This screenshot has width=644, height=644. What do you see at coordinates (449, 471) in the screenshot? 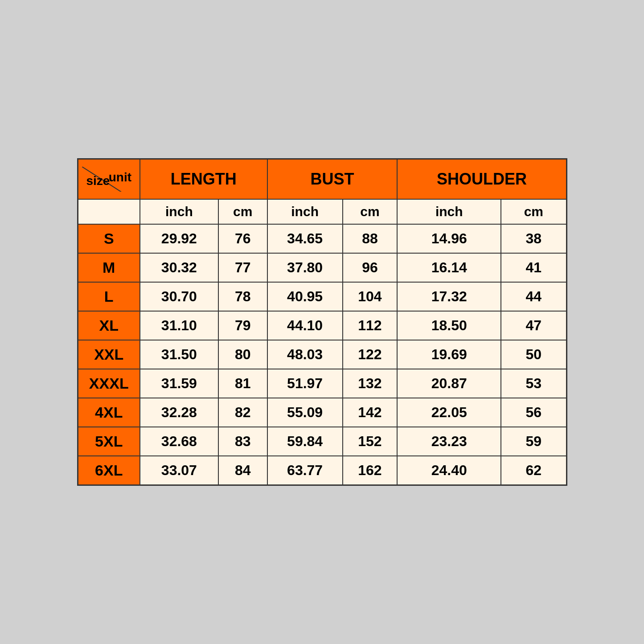
I see `shoulder-inch-cell: 24.40` at bounding box center [449, 471].